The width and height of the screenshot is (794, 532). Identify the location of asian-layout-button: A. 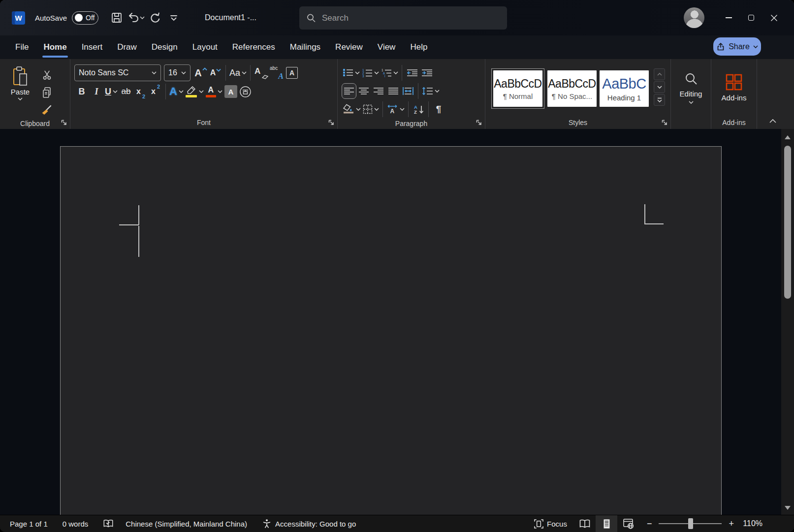
(396, 109).